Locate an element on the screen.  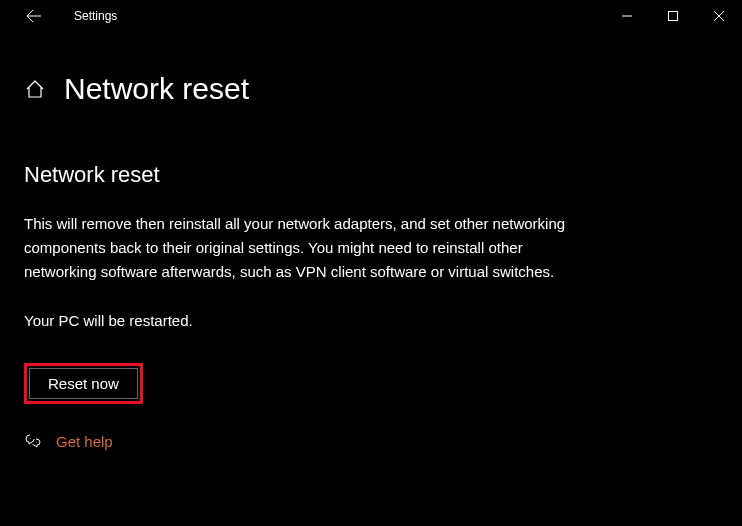
section-heading: Network reset is located at coordinates (371, 175).